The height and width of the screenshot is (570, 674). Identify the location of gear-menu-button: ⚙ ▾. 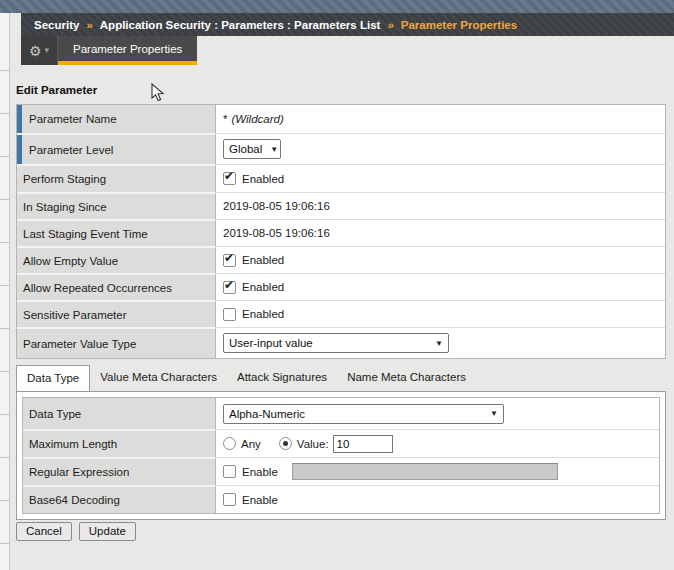
(40, 50).